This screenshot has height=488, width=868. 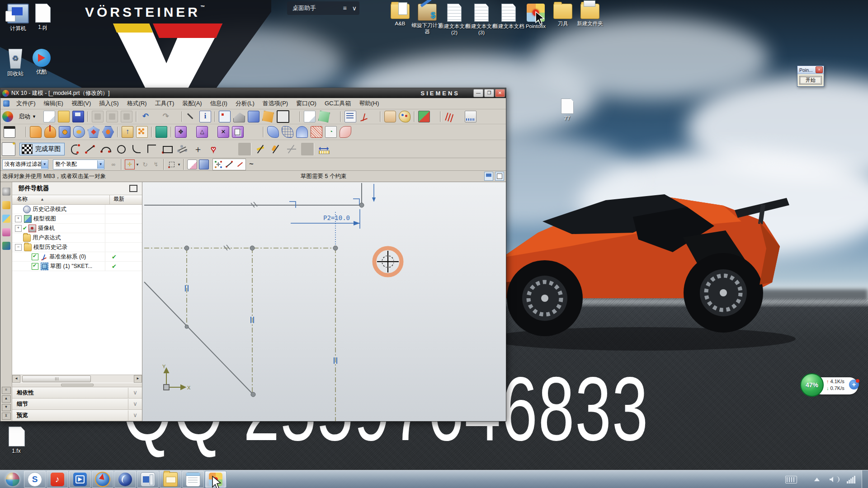 What do you see at coordinates (830, 386) in the screenshot?
I see `netspeed-widget: 47% ↑4.1K/s ↓0.7K/s +` at bounding box center [830, 386].